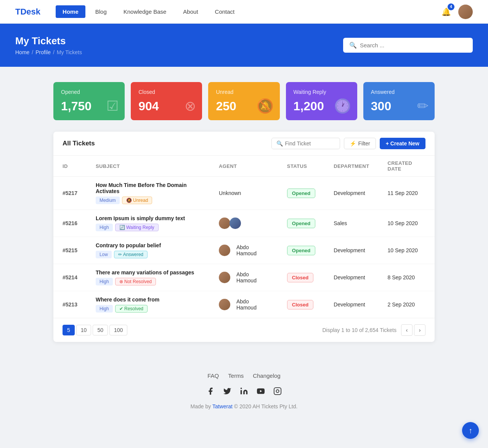 Image resolution: width=488 pixels, height=448 pixels. Describe the element at coordinates (244, 143) in the screenshot. I see `ticket-card-header: All Tickets 🔍 ⚡ Filter + Create New` at that location.